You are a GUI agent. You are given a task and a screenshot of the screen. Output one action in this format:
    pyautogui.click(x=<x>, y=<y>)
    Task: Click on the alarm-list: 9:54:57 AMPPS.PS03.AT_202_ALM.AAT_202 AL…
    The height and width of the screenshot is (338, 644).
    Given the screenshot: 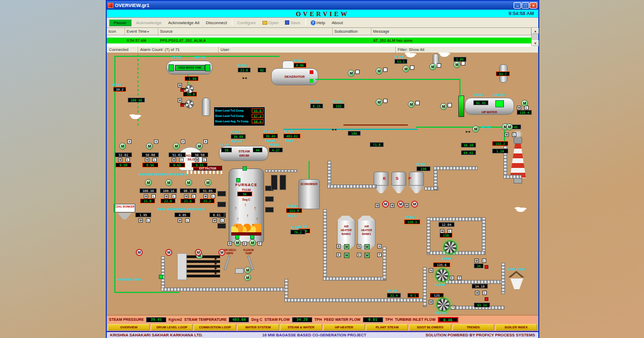 What is the action you would take?
    pyautogui.click(x=319, y=41)
    